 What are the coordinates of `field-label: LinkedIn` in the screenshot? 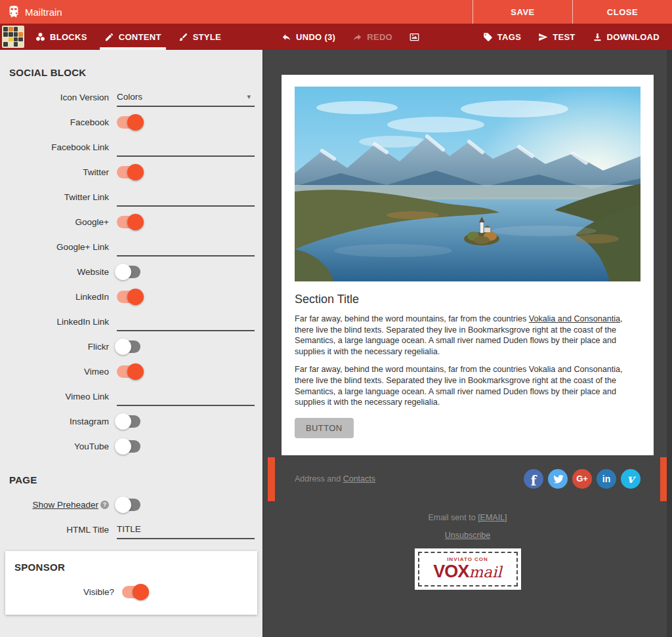 It's located at (58, 297).